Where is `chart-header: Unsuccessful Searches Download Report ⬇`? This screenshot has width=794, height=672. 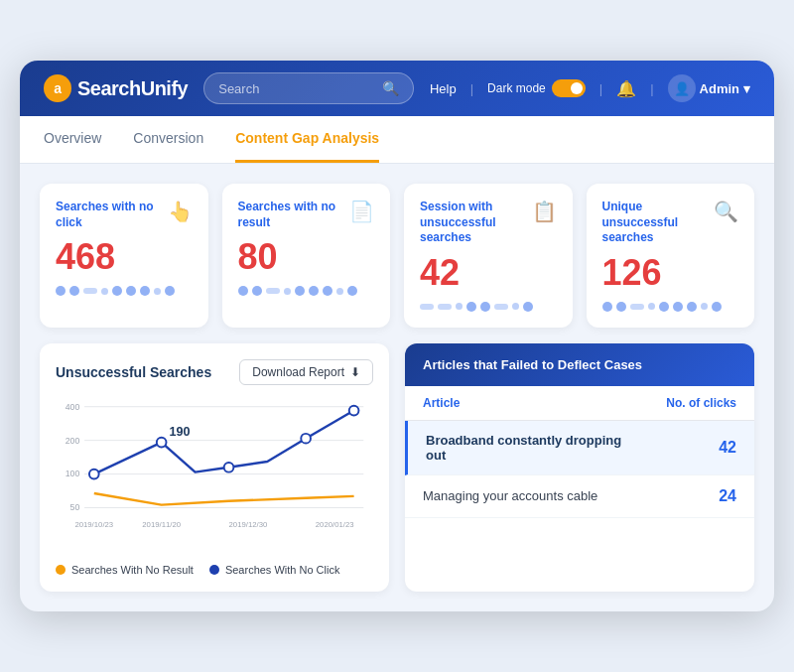 chart-header: Unsuccessful Searches Download Report ⬇ is located at coordinates (214, 372).